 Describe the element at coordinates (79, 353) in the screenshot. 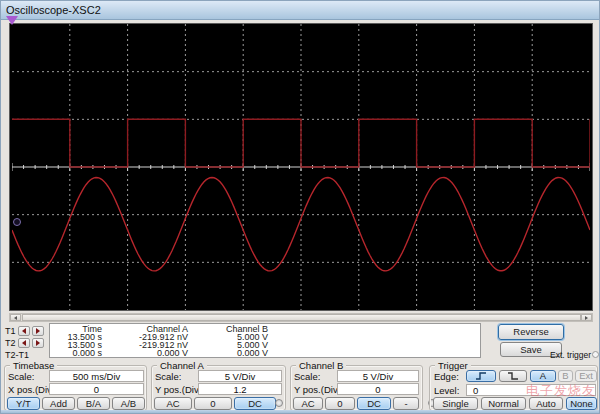

I see `t2-t1-time: 0.000 s` at that location.